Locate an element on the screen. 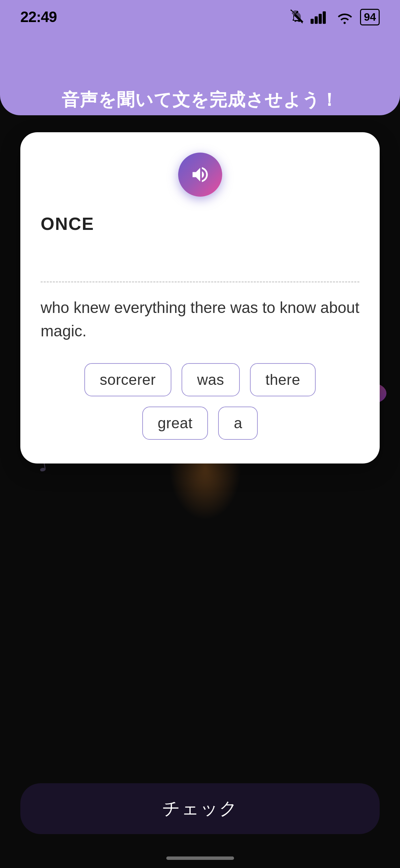 Image resolution: width=400 pixels, height=868 pixels. signal-icon is located at coordinates (320, 17).